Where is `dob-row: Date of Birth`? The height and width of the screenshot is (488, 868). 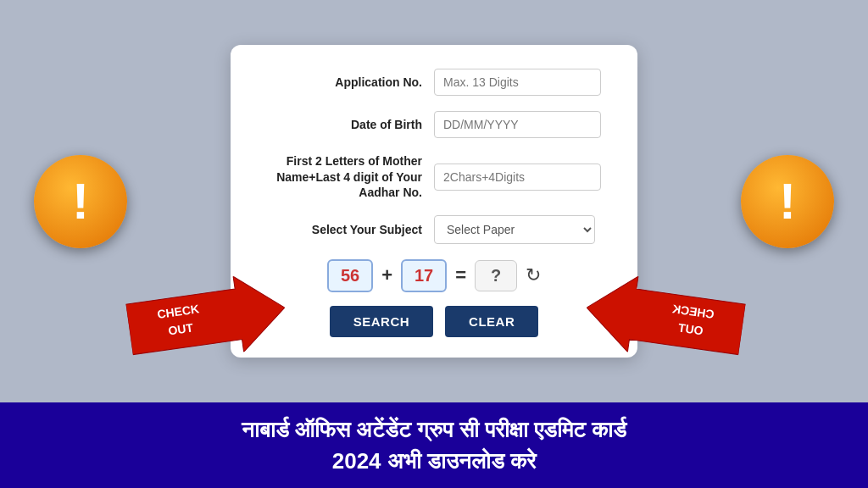 dob-row: Date of Birth is located at coordinates (434, 125).